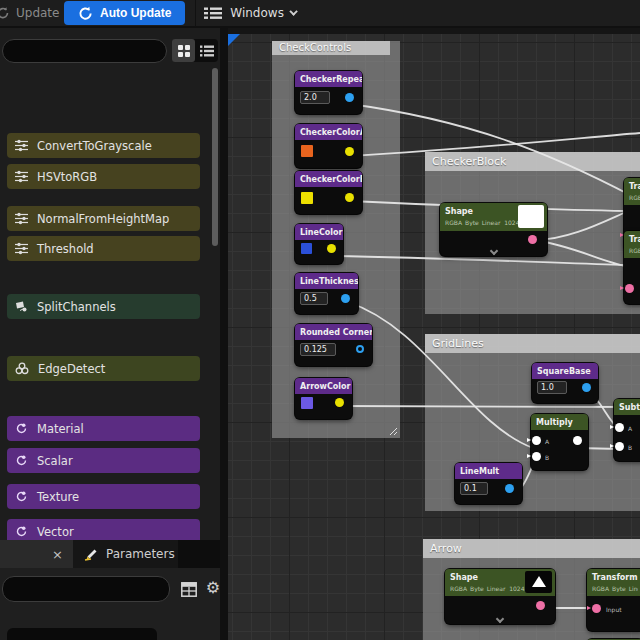  I want to click on library-search-box, so click(84, 51).